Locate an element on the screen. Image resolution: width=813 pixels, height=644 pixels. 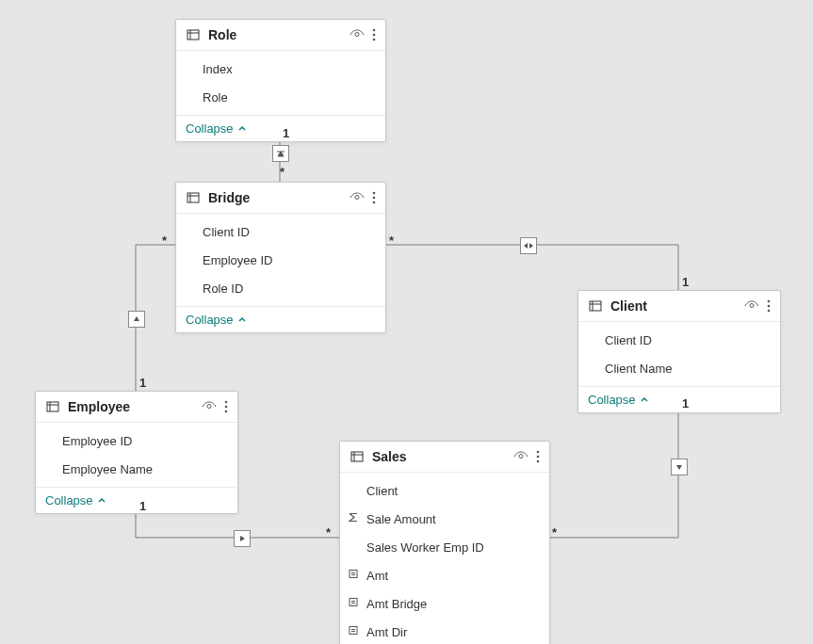
table-title: Client is located at coordinates (674, 306).